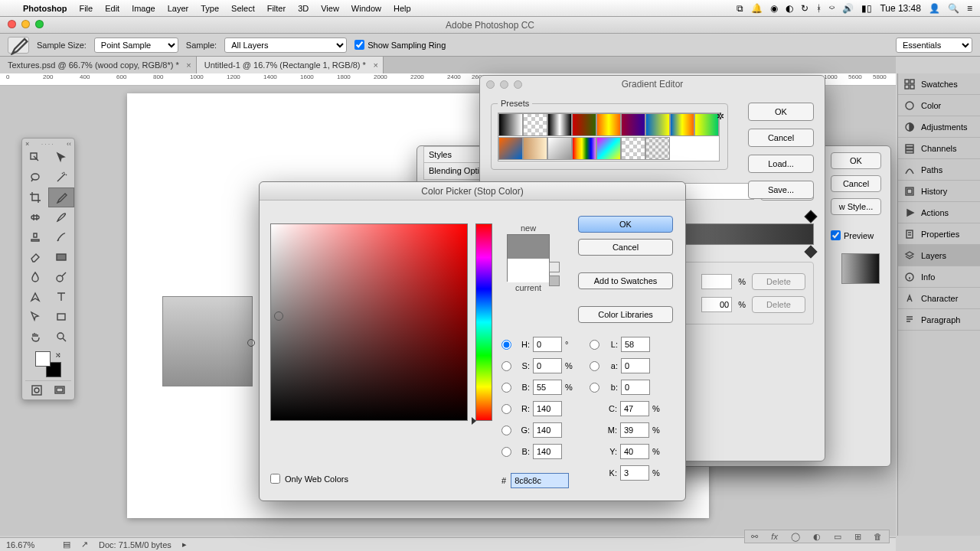 The width and height of the screenshot is (980, 551). What do you see at coordinates (528, 246) in the screenshot?
I see `new-color-swatch` at bounding box center [528, 246].